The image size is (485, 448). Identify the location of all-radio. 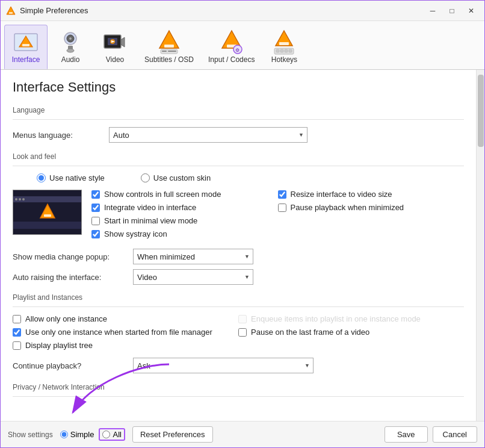
(106, 435).